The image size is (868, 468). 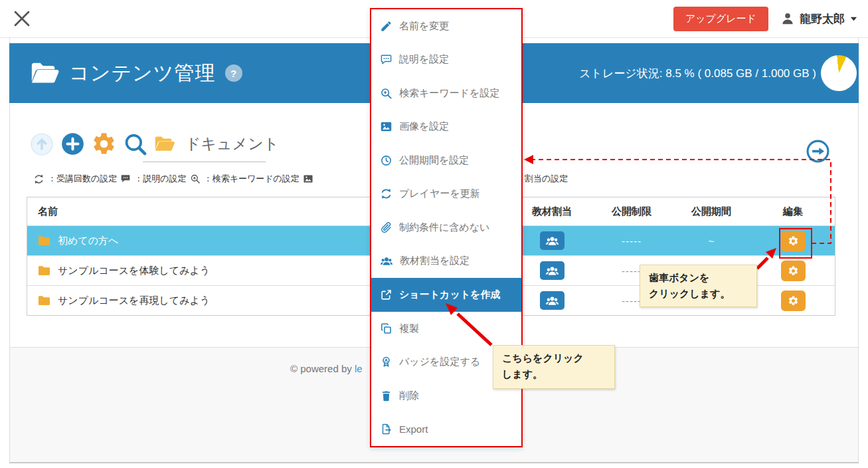 What do you see at coordinates (173, 179) in the screenshot?
I see `legend-left: ：受講回数の設定 ：説明の設定 ：検索キーワードの設定` at bounding box center [173, 179].